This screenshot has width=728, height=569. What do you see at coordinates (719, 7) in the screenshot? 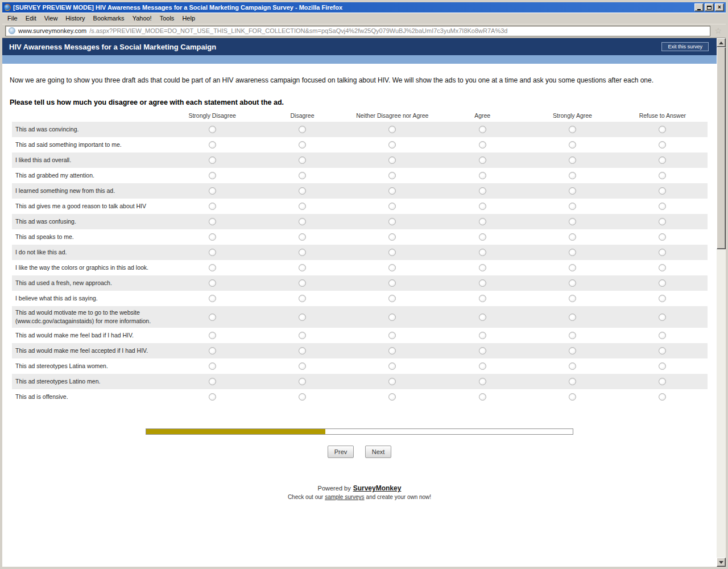
I see `close-button: ×` at bounding box center [719, 7].